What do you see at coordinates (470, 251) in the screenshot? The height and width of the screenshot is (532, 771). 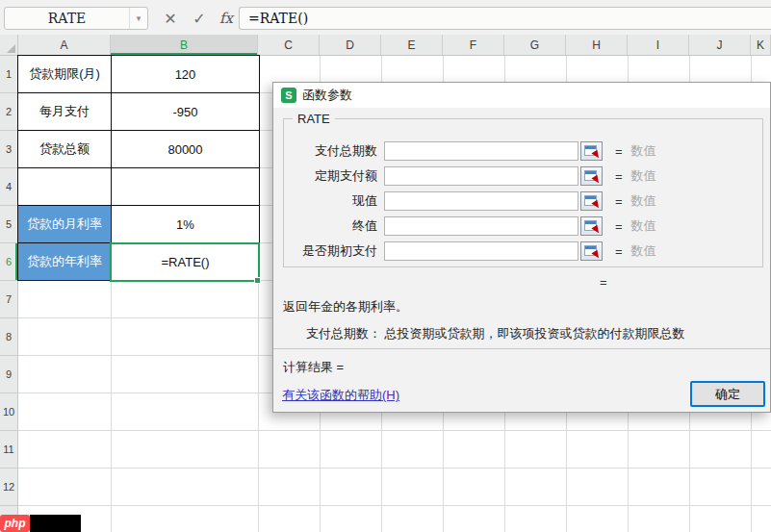 I see `field-row-type: 是否期初支付 = 数值` at bounding box center [470, 251].